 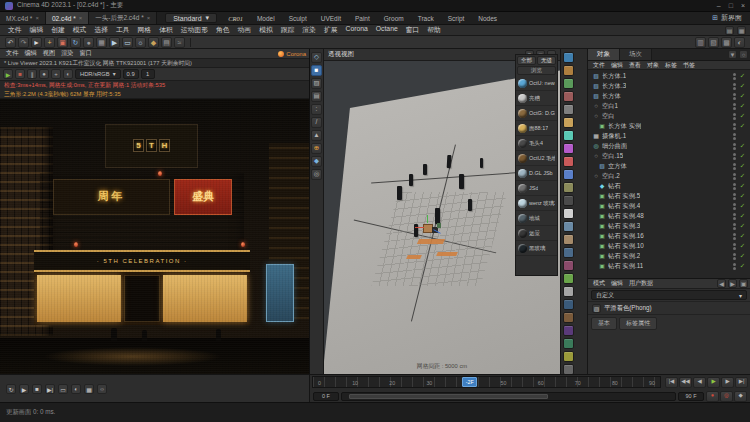 What do you see at coordinates (394, 18) in the screenshot?
I see `layout-tab: Groom` at bounding box center [394, 18].